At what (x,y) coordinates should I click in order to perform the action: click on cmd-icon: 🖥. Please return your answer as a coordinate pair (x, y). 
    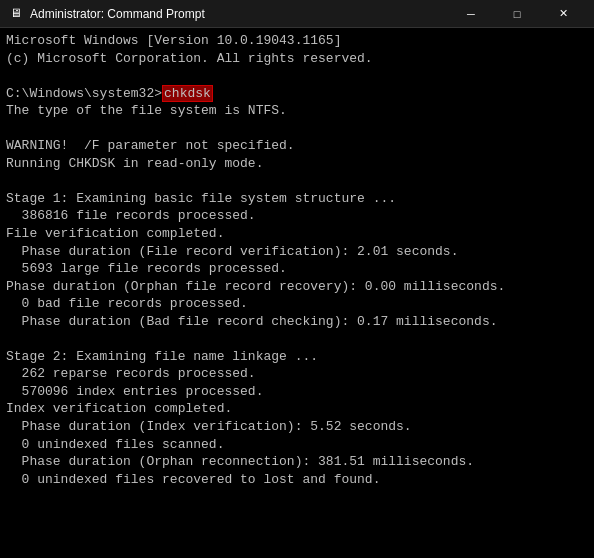
    Looking at the image, I should click on (16, 14).